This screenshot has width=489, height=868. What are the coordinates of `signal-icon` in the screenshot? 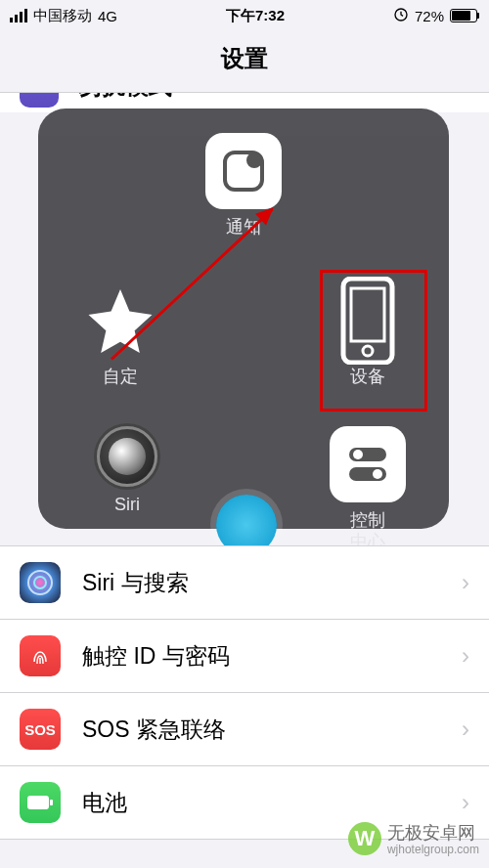 It's located at (19, 16).